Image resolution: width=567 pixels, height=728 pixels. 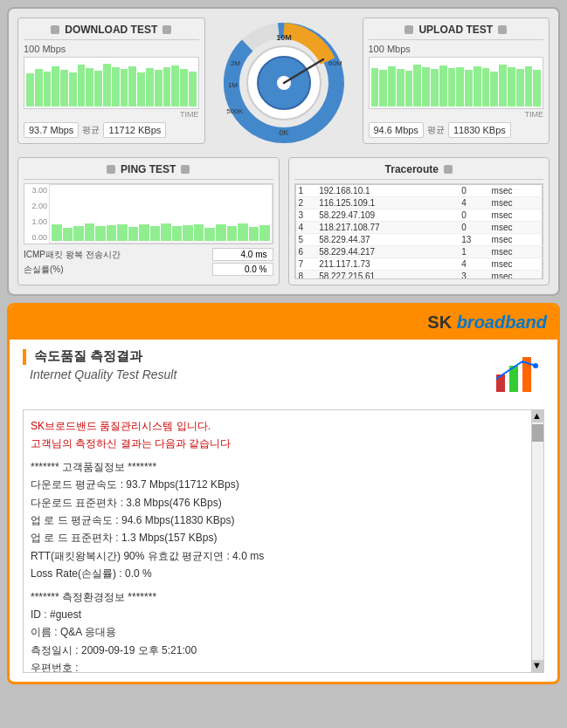 What do you see at coordinates (306, 276) in the screenshot?
I see `hop-num: 8` at bounding box center [306, 276].